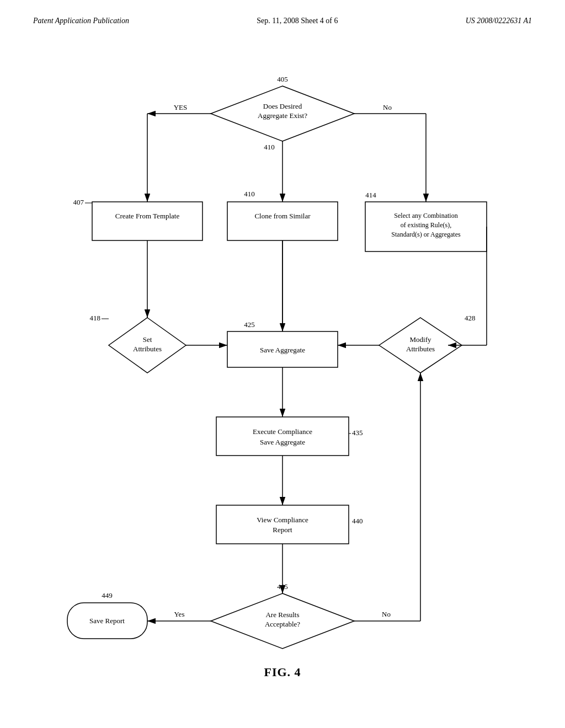 The image size is (565, 728). I want to click on figure-label: FIG. 4, so click(282, 672).